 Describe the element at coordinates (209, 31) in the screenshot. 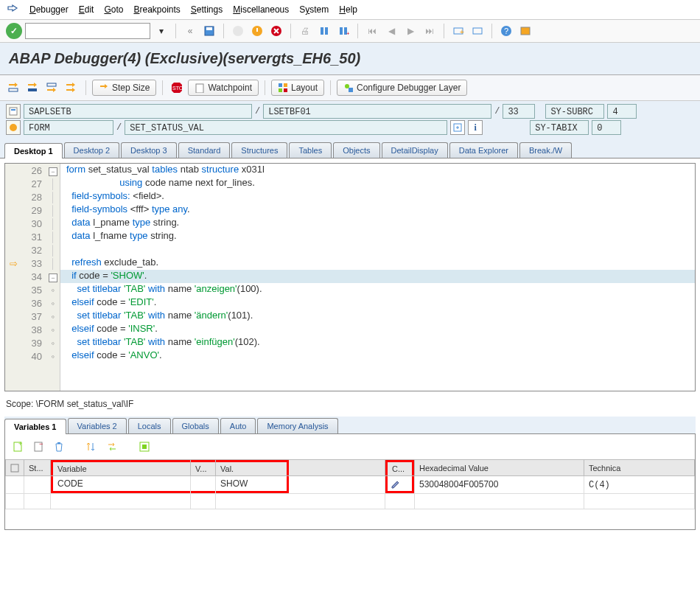

I see `save-icon` at that location.